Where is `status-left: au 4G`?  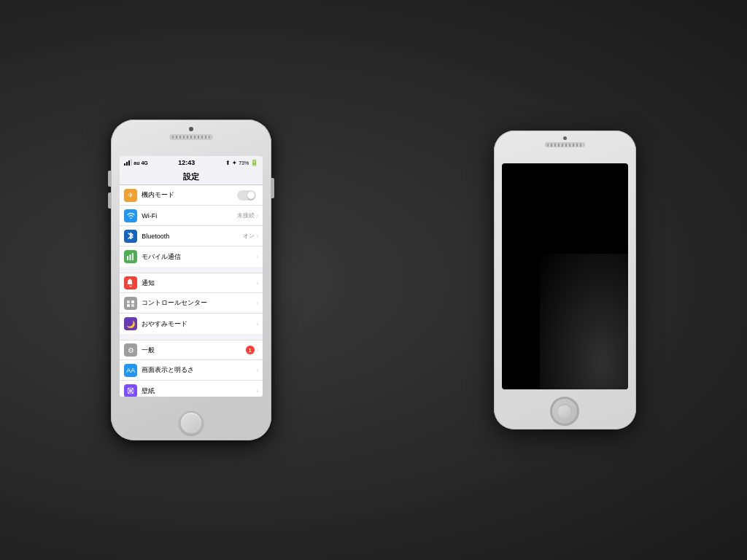
status-left: au 4G is located at coordinates (136, 163).